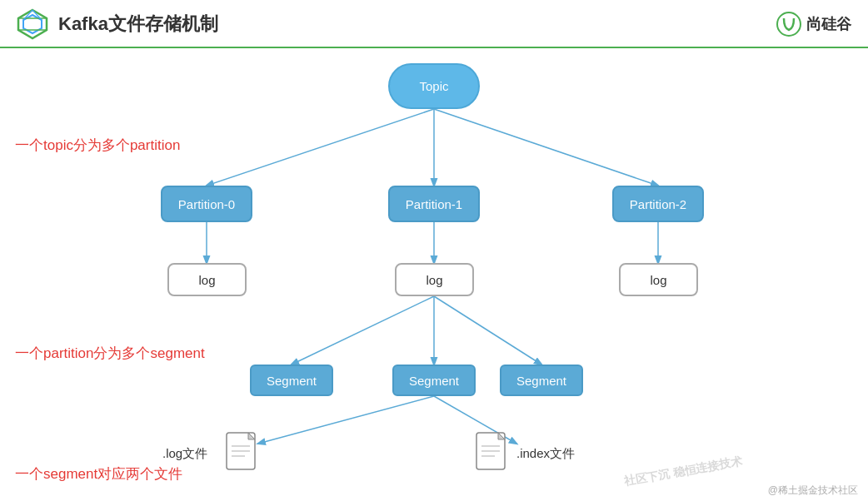 Image resolution: width=868 pixels, height=496 pixels. I want to click on segment-2-node: Segment, so click(541, 380).